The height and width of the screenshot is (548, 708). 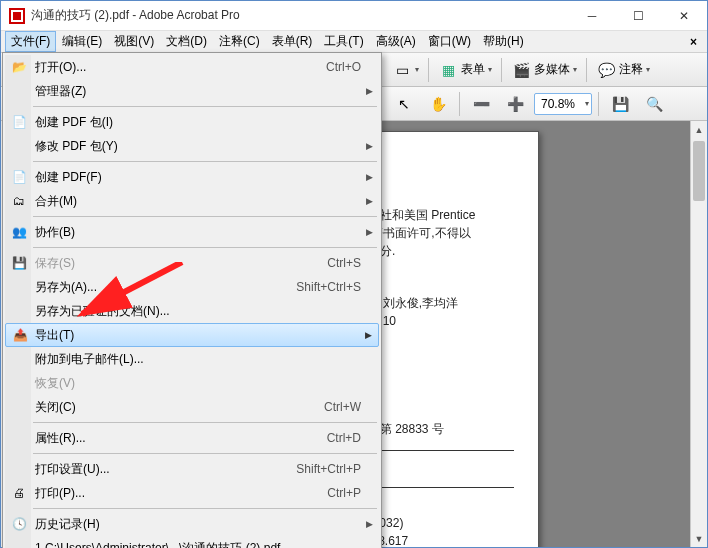 I want to click on menu-print-setup: 打印设置(U)... Shift+Ctrl+P, so click(x=192, y=469).